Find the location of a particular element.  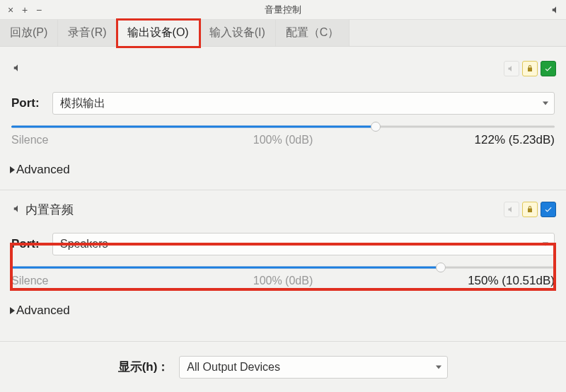

port-value-2: Speakers is located at coordinates (84, 244).